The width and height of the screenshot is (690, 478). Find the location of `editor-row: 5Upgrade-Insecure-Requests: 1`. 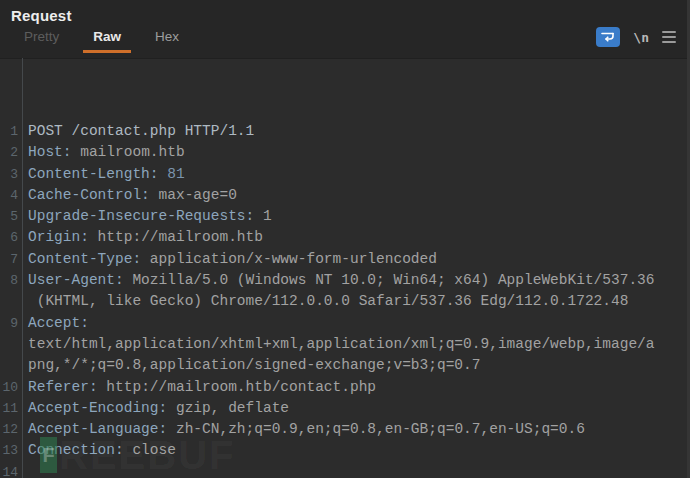

editor-row: 5Upgrade-Insecure-Requests: 1 is located at coordinates (338, 216).